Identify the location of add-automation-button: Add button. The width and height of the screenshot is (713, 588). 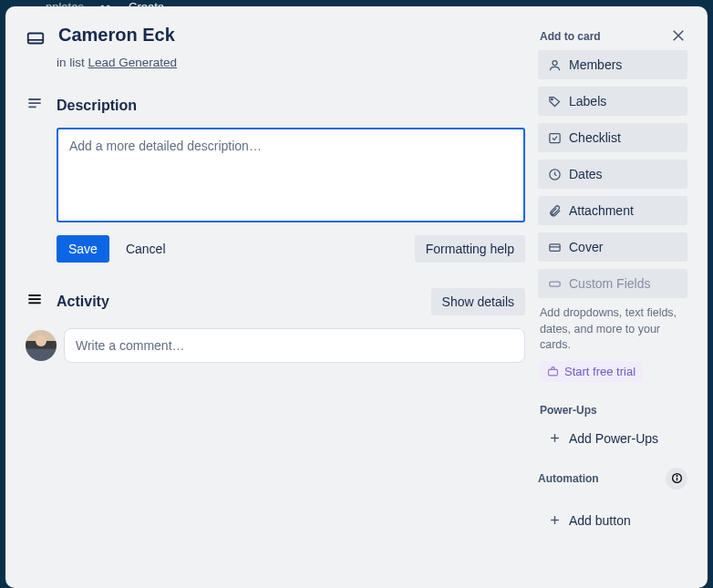
(613, 521).